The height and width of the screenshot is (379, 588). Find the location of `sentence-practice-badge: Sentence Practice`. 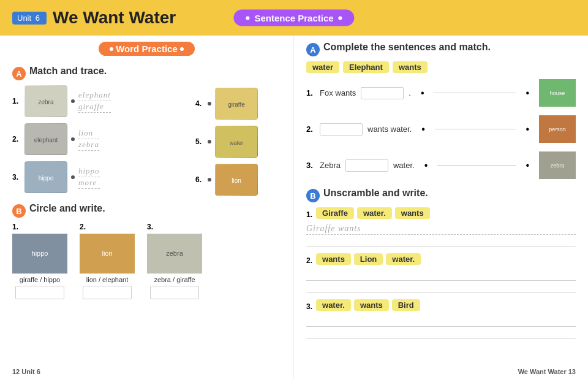

sentence-practice-badge: Sentence Practice is located at coordinates (294, 18).